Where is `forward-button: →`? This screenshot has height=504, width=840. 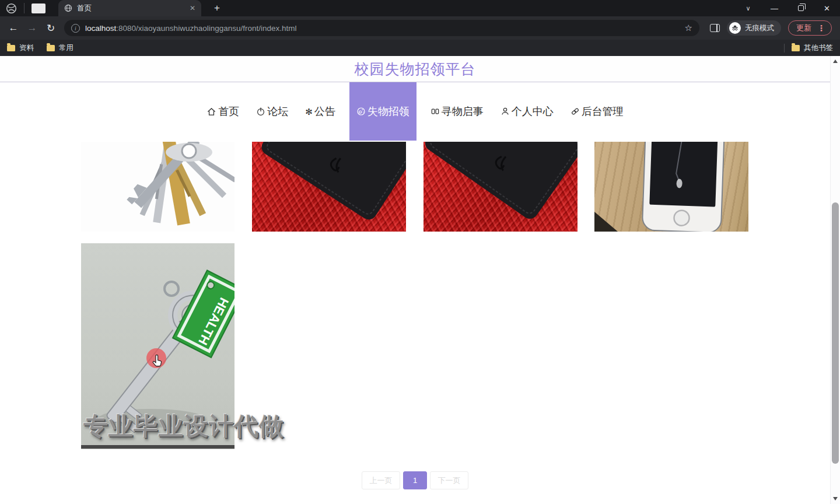
forward-button: → is located at coordinates (32, 28).